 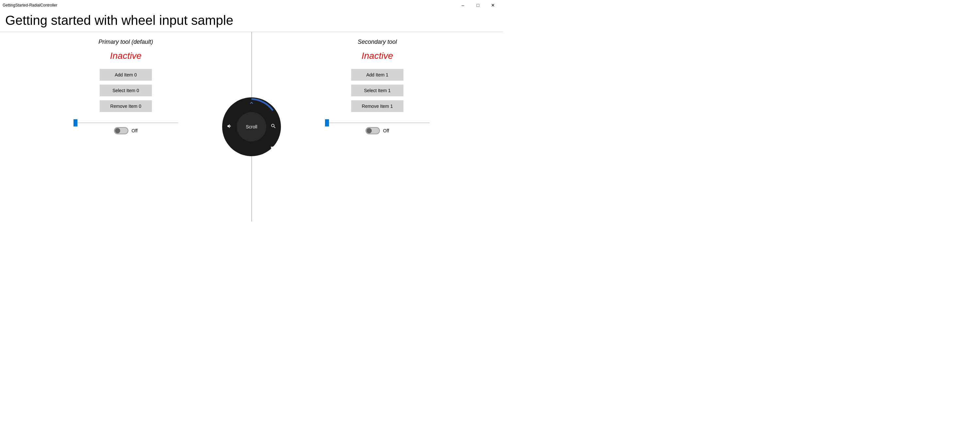 What do you see at coordinates (377, 42) in the screenshot?
I see `secondary-panel-title: Secondary tool` at bounding box center [377, 42].